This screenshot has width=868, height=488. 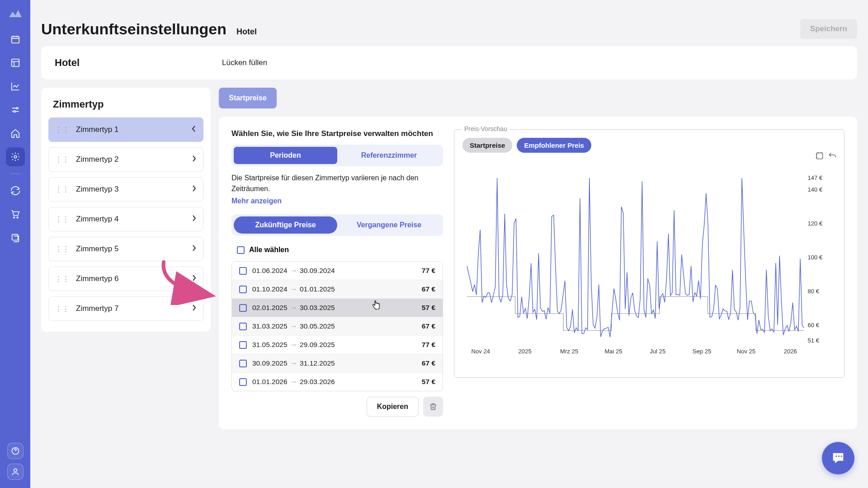 What do you see at coordinates (134, 29) in the screenshot?
I see `page-title: Unterkunftseinstellungen` at bounding box center [134, 29].